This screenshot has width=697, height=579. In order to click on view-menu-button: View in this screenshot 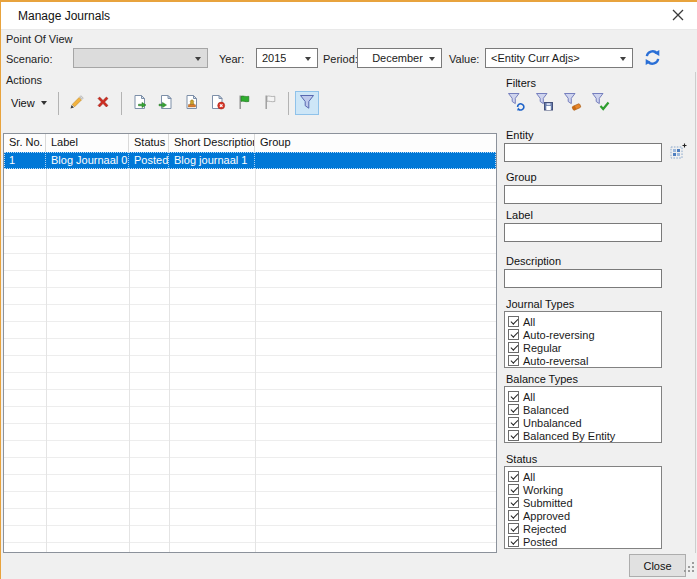, I will do `click(29, 103)`.